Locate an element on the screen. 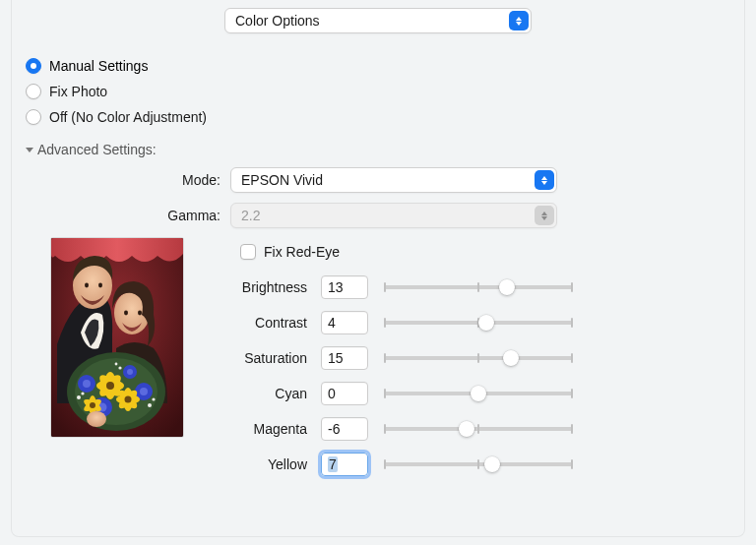 This screenshot has width=756, height=545. brightness-label: Brightness is located at coordinates (254, 287).